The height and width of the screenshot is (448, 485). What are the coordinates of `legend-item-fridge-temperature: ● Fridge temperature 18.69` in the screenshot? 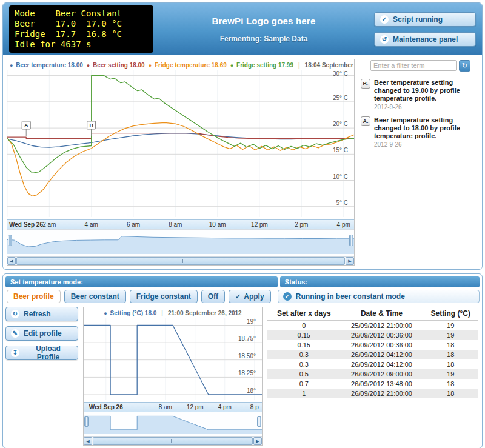 It's located at (188, 65).